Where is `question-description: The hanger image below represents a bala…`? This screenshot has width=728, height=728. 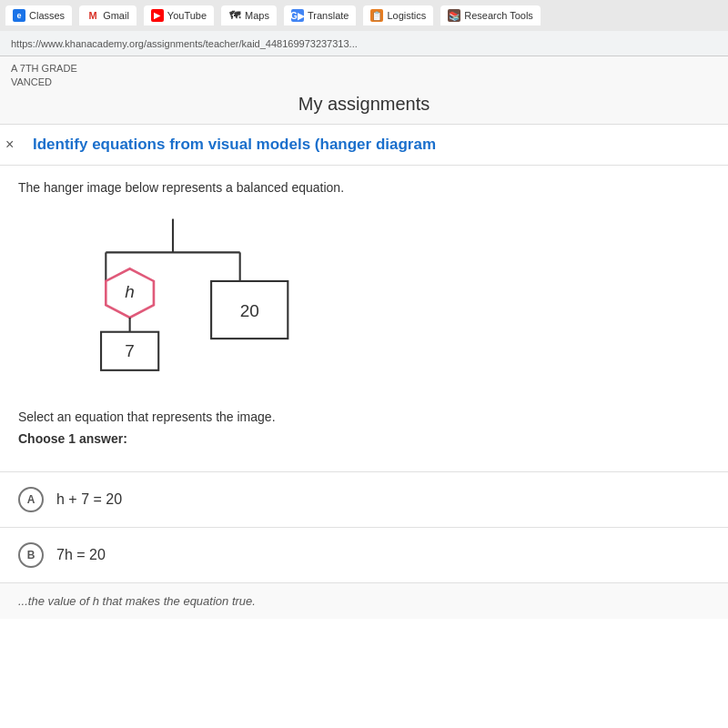 question-description: The hanger image below represents a bala… is located at coordinates (364, 187).